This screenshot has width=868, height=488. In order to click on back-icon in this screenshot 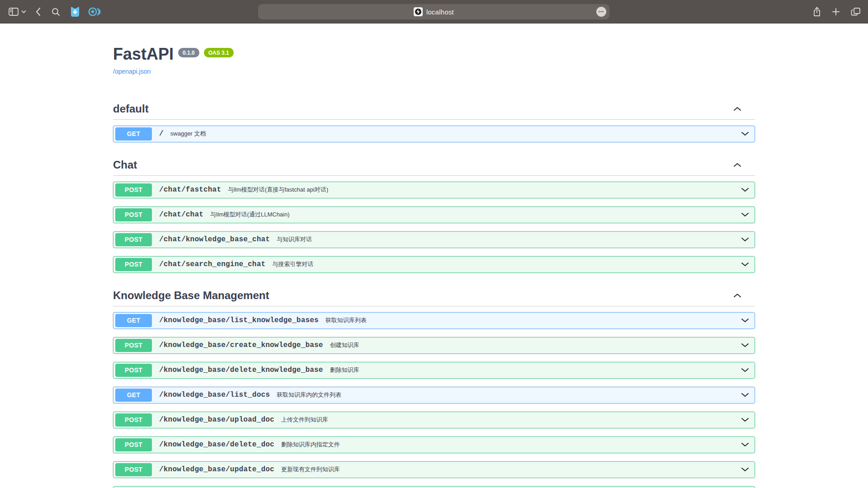, I will do `click(38, 12)`.